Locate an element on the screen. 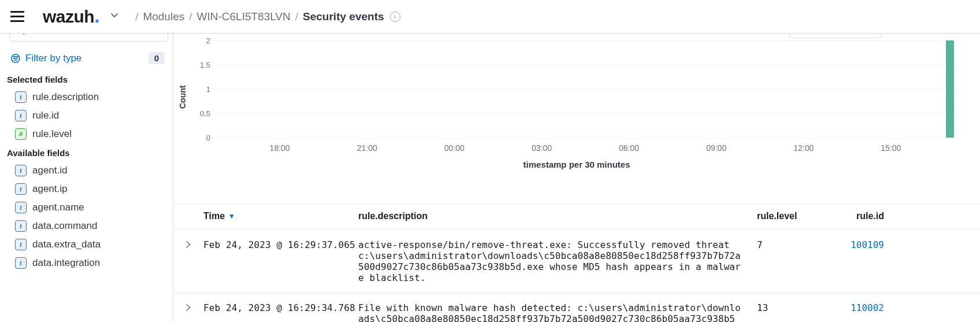  chart-xtick: 06:00 is located at coordinates (629, 148).